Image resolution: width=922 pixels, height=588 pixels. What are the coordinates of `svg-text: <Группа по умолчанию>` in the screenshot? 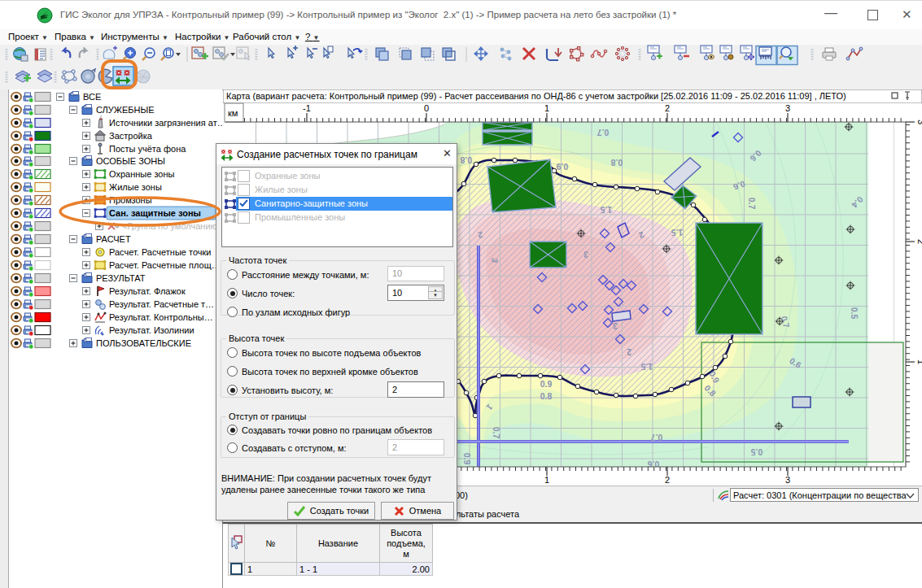 It's located at (173, 226).